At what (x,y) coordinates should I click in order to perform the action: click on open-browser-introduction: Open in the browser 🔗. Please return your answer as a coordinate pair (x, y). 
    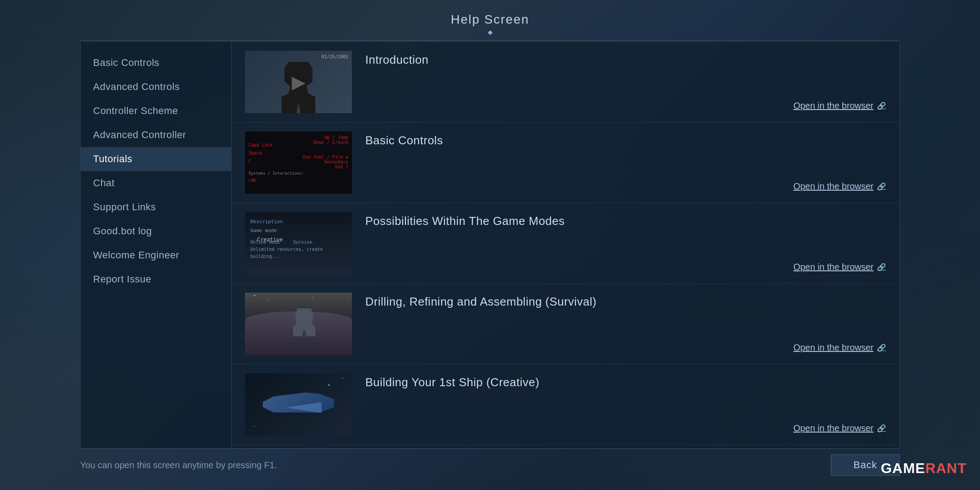
    Looking at the image, I should click on (840, 106).